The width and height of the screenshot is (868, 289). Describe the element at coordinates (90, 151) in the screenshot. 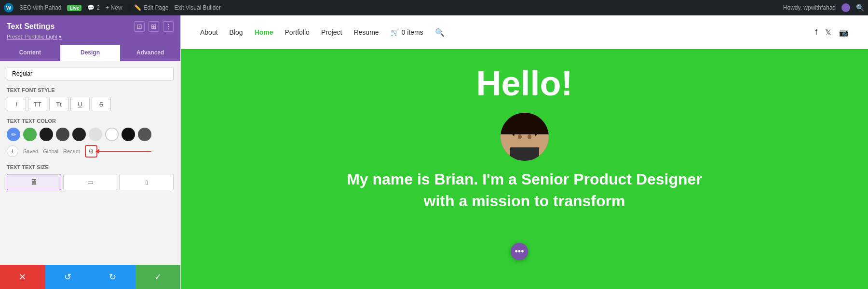

I see `color-actions-row: + Saved Global Recent ⚙` at that location.